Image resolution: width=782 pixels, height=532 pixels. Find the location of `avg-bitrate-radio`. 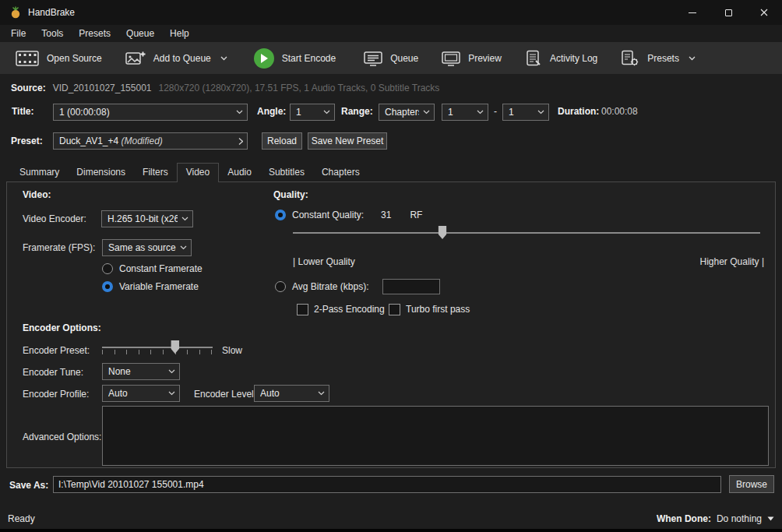

avg-bitrate-radio is located at coordinates (280, 287).